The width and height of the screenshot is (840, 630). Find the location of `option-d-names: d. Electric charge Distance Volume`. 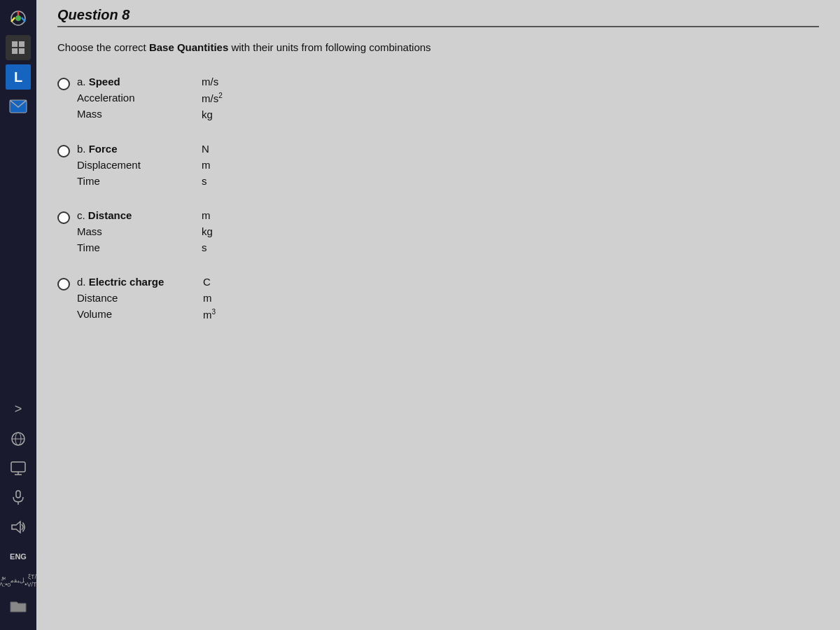

option-d-names: d. Electric charge Distance Volume is located at coordinates (136, 300).